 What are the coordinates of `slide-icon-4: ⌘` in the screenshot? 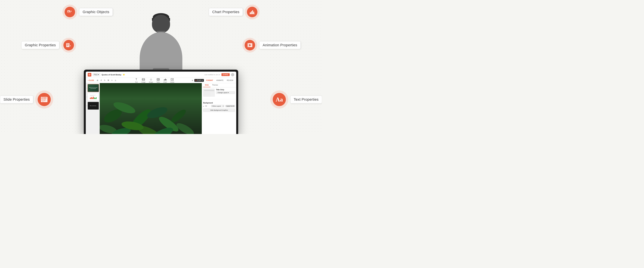 It's located at (108, 80).